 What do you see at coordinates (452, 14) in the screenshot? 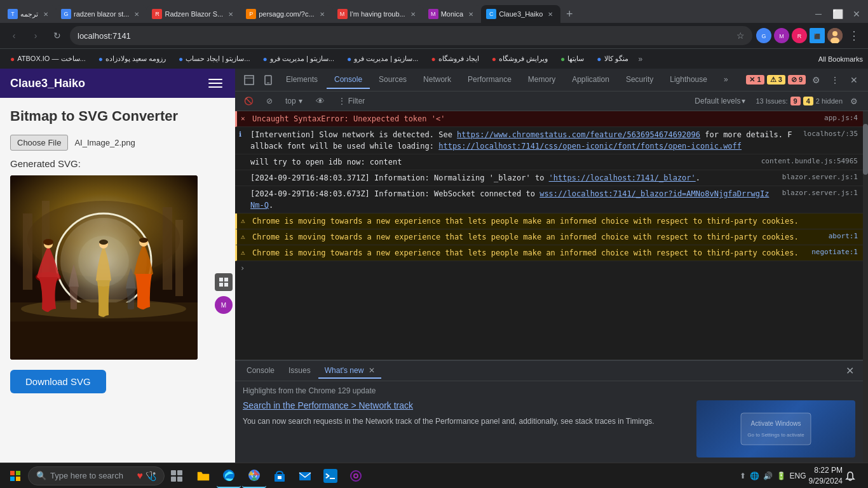
I see `tab-6: M Monica ✕` at bounding box center [452, 14].